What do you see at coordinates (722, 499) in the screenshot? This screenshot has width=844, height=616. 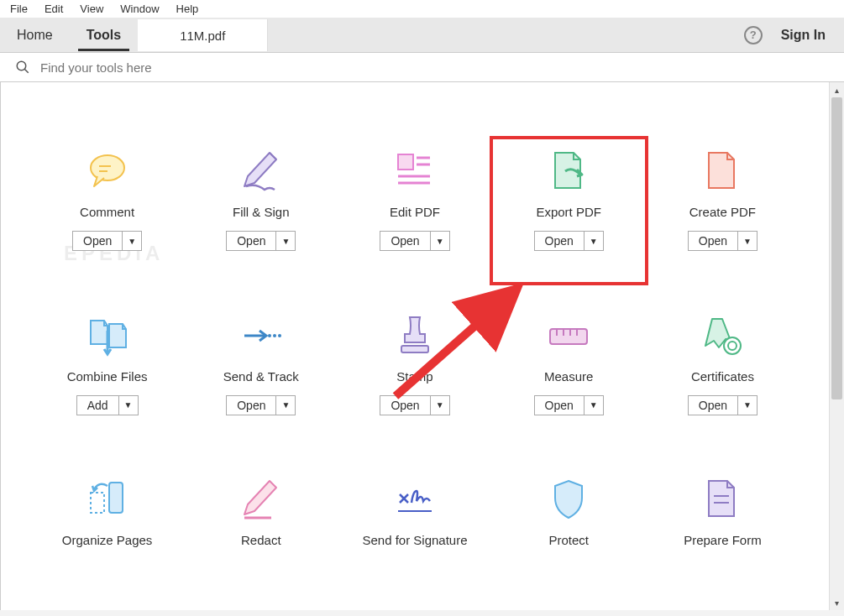 I see `form-icon` at bounding box center [722, 499].